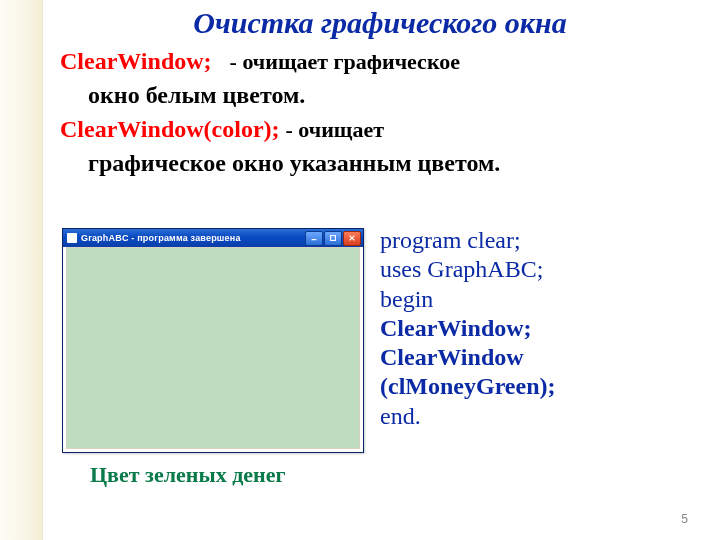  Describe the element at coordinates (333, 238) in the screenshot. I see `maximize-button` at that location.